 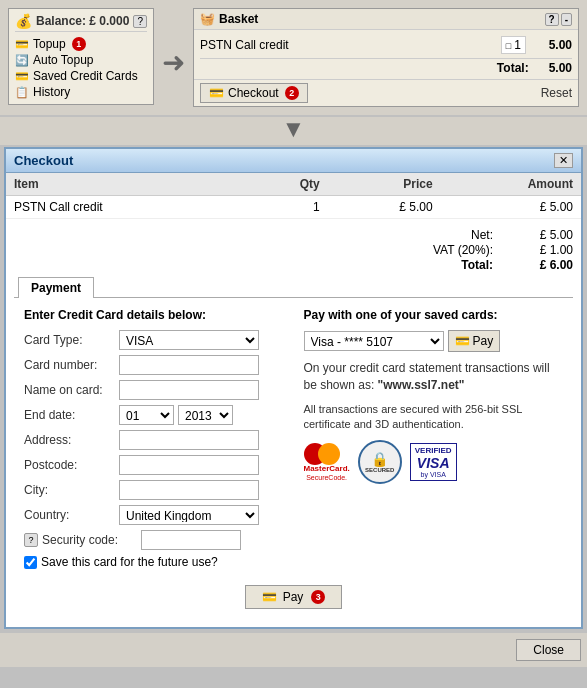 I want to click on basket-minimize-button: -, so click(x=566, y=20).